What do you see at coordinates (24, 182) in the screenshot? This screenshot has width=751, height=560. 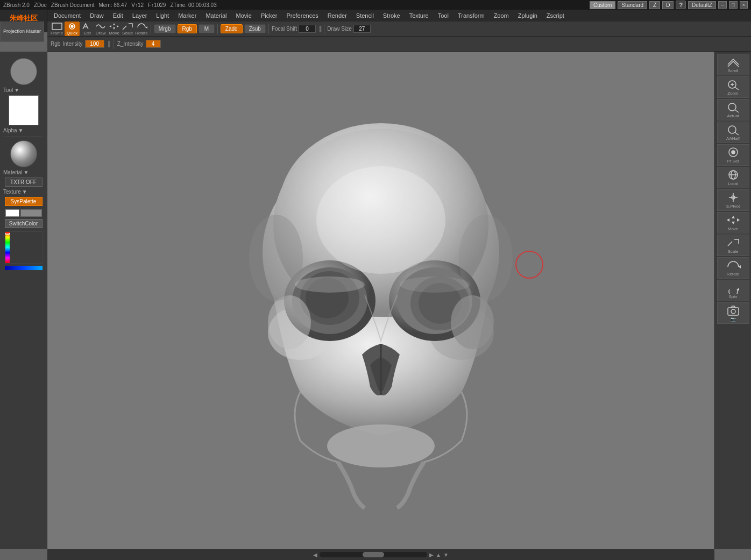 I see `txtr-btn: TXTR OFF` at bounding box center [24, 182].